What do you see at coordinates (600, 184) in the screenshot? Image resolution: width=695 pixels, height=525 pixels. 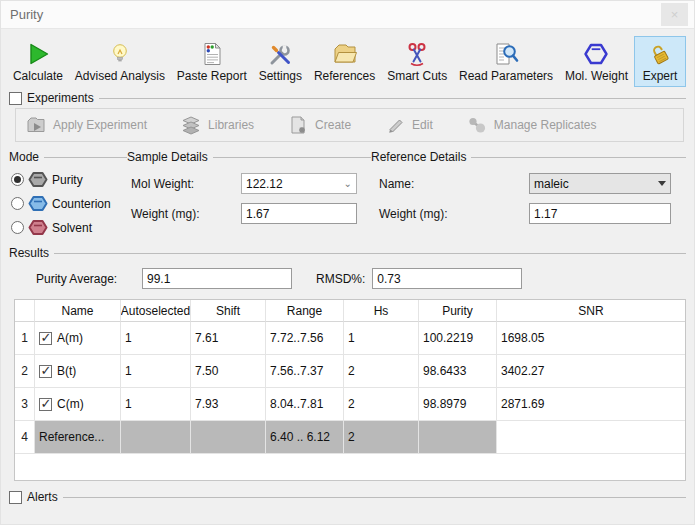 I see `reference-name-select: maleic` at bounding box center [600, 184].